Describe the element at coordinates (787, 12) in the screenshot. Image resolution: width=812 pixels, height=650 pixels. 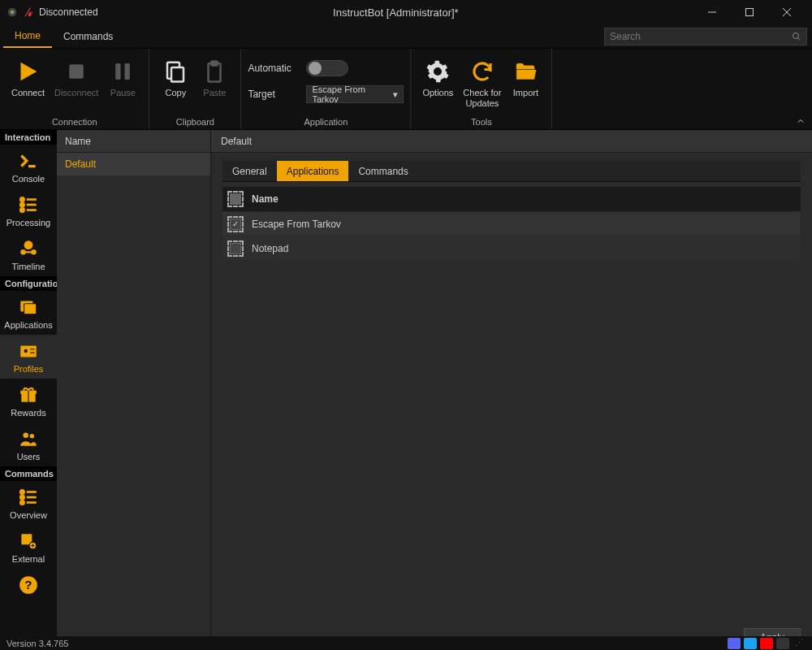
I see `close-button` at that location.